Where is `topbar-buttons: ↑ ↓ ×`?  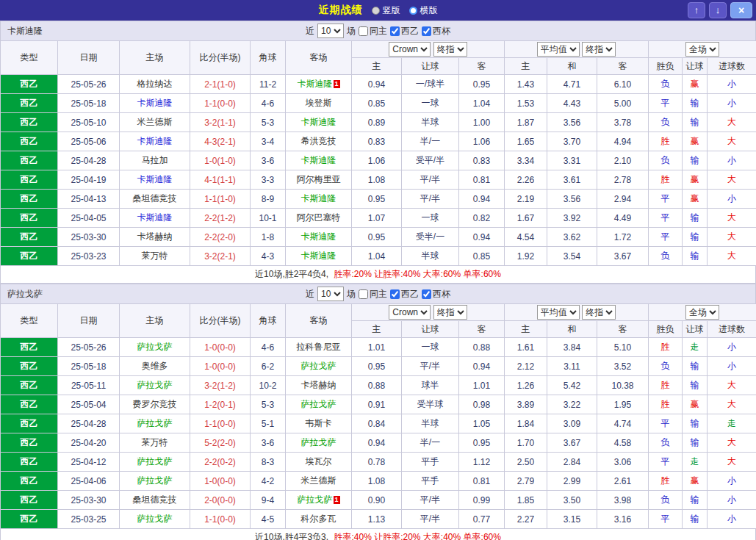
topbar-buttons: ↑ ↓ × is located at coordinates (720, 10).